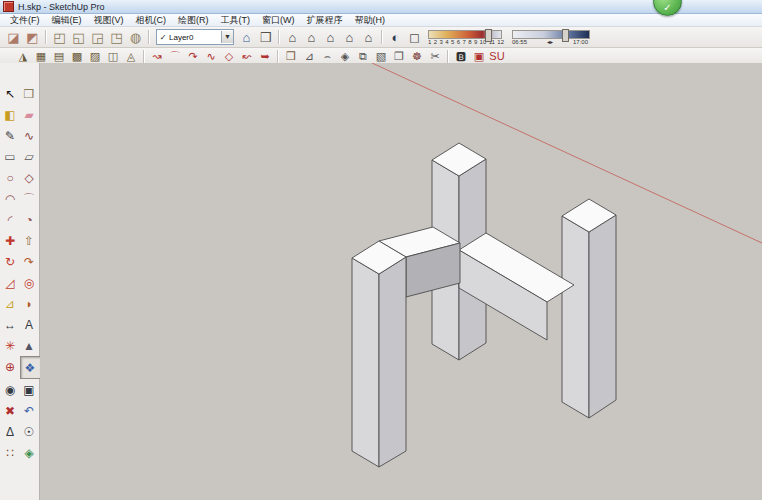 The height and width of the screenshot is (500, 762). Describe the element at coordinates (566, 36) in the screenshot. I see `time-slider-handle` at that location.